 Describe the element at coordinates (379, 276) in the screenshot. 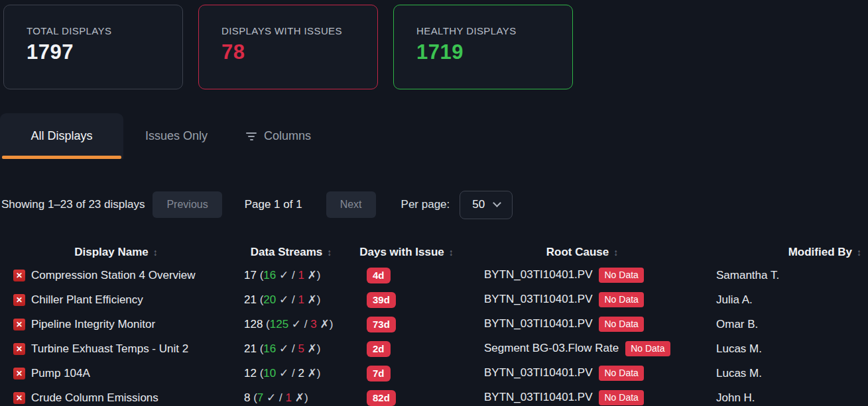

I see `days-badge: 4d` at that location.